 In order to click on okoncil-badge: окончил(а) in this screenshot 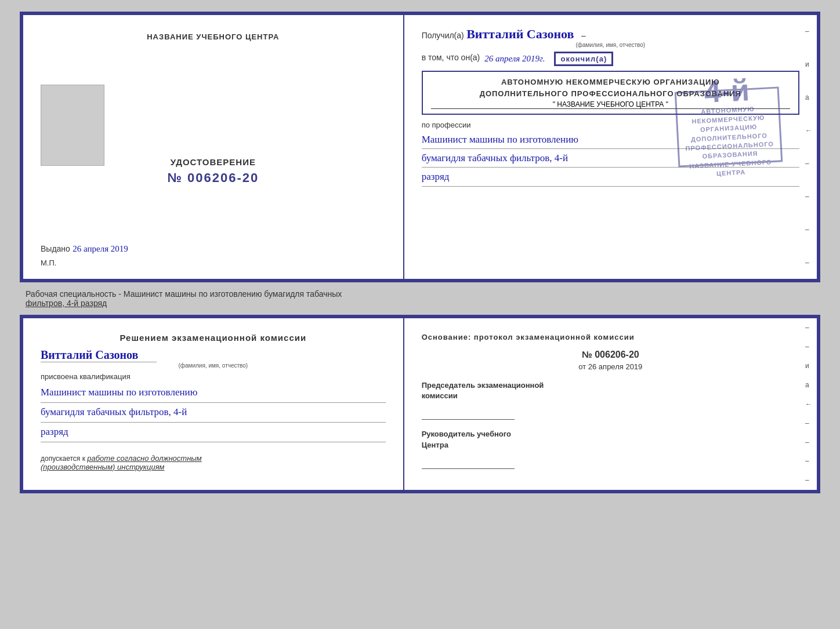, I will do `click(584, 59)`.